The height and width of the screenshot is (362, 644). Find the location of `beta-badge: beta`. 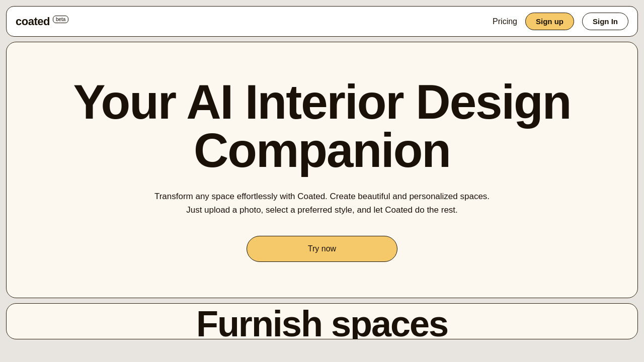

beta-badge: beta is located at coordinates (60, 19).